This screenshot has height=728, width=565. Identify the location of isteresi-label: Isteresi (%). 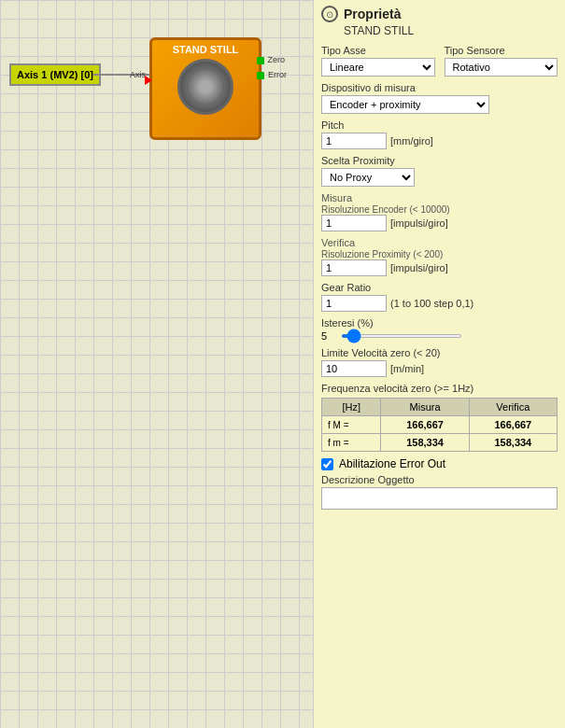
(439, 323).